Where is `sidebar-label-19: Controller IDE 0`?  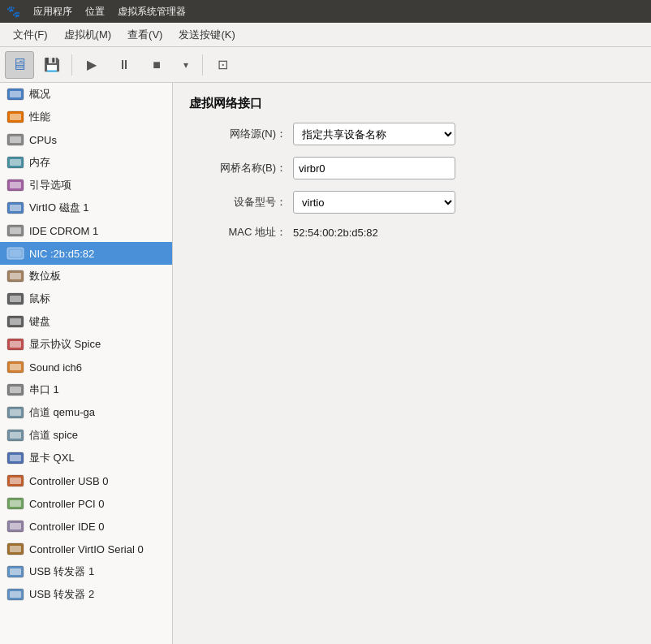 sidebar-label-19: Controller IDE 0 is located at coordinates (67, 526).